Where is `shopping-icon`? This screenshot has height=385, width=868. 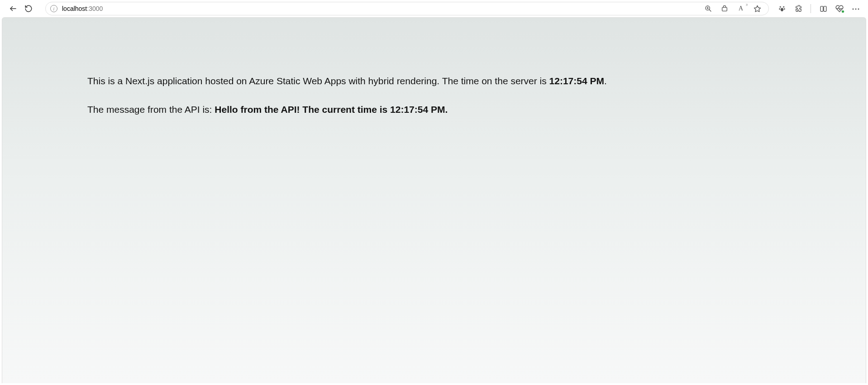 shopping-icon is located at coordinates (725, 9).